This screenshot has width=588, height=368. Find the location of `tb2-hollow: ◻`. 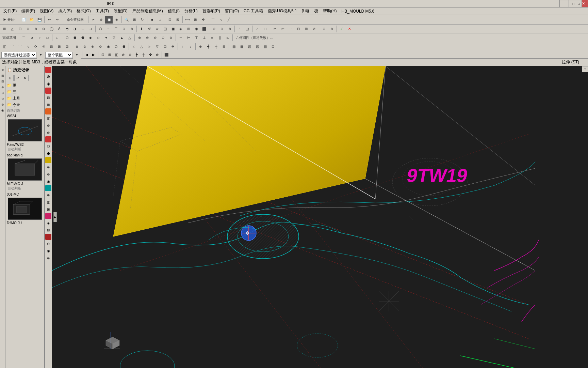

tb2-hollow: ◻ is located at coordinates (265, 29).